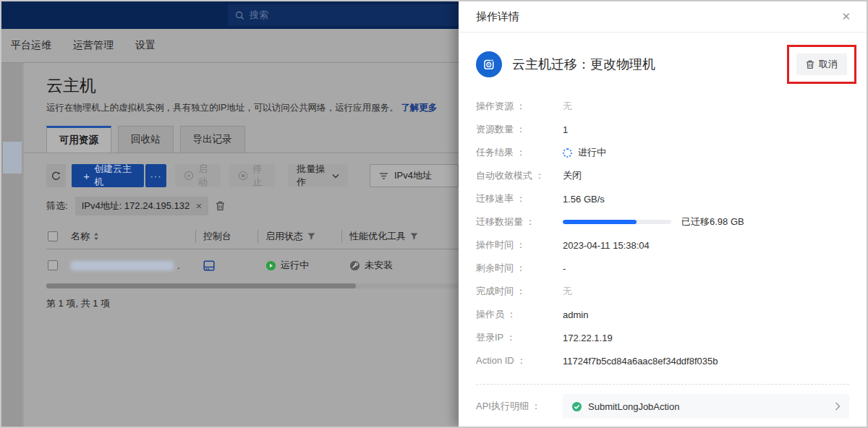 This screenshot has height=428, width=868. Describe the element at coordinates (31, 46) in the screenshot. I see `nav-item-platform-ops: 平台运维` at that location.